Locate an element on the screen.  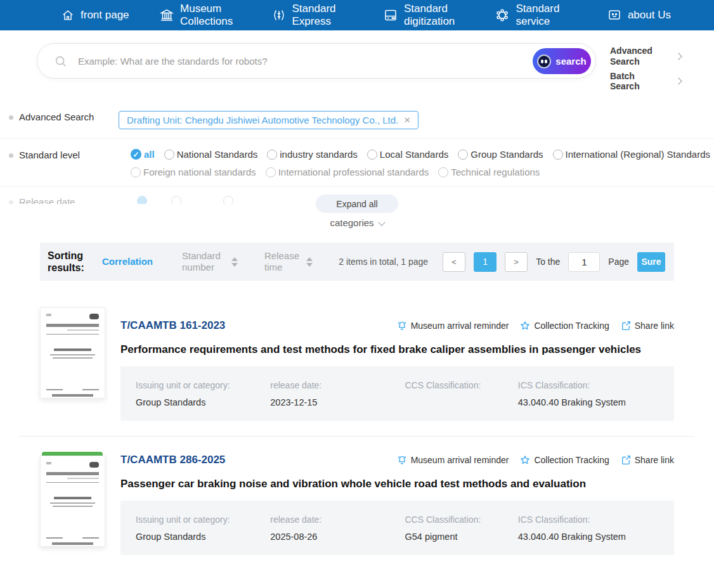
to-the-label: To the is located at coordinates (548, 262).